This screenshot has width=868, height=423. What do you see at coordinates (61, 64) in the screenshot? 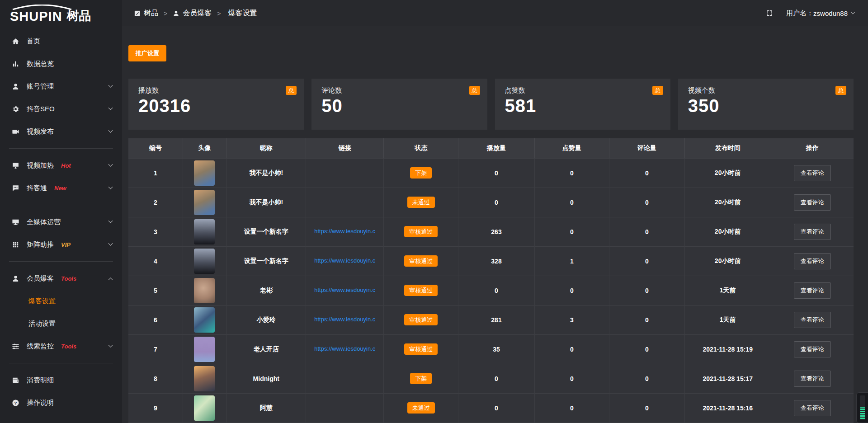
I see `sidebar-item-data-overview: 数据总览` at bounding box center [61, 64].